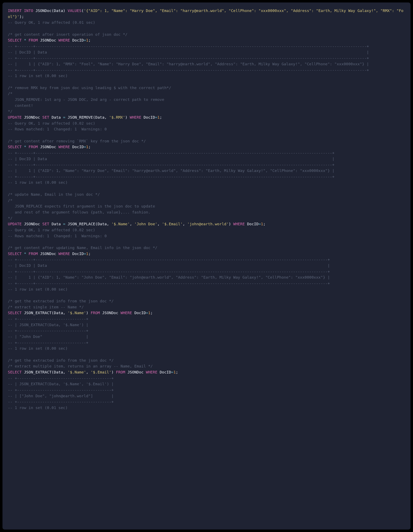  Describe the element at coordinates (52, 22) in the screenshot. I see `token-cmt: -- Query OK, 1 row affected (0.01 sec)` at that location.